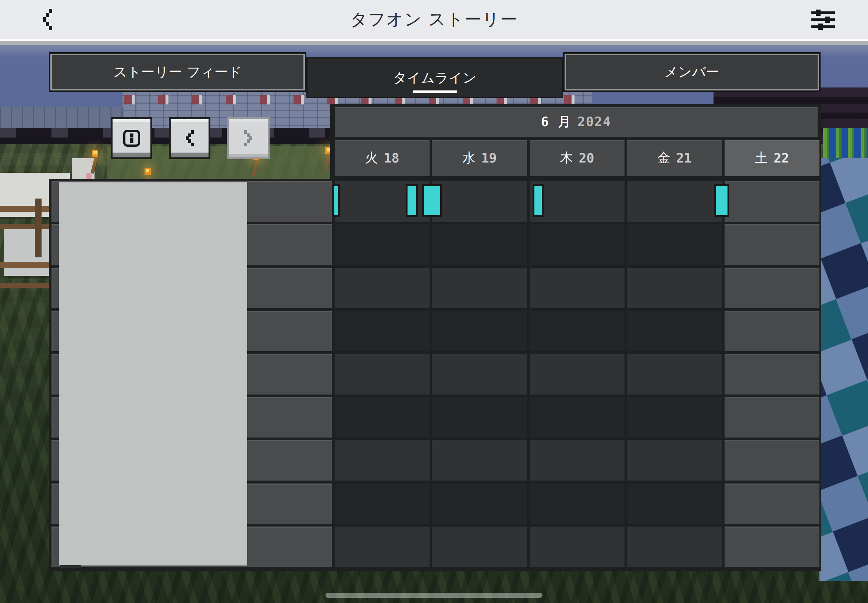  Describe the element at coordinates (48, 20) in the screenshot. I see `back-button` at that location.